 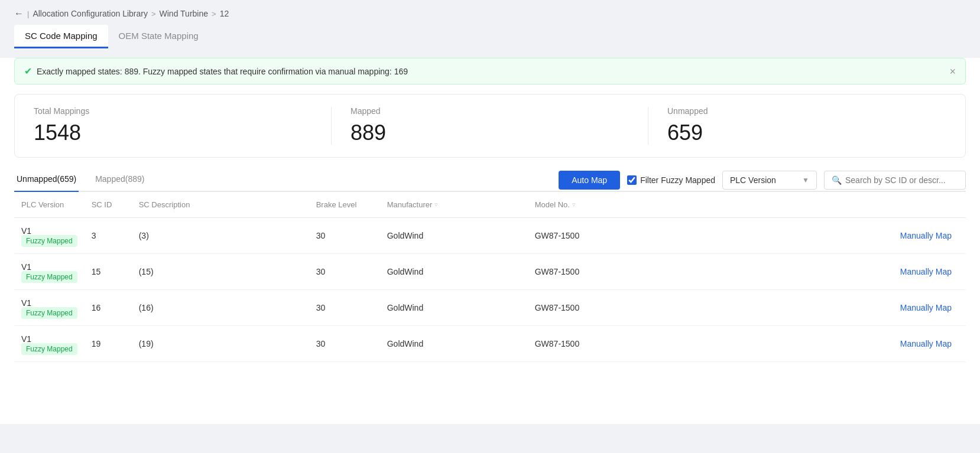 I want to click on manually-map-button-1: Manually Map, so click(x=926, y=272).